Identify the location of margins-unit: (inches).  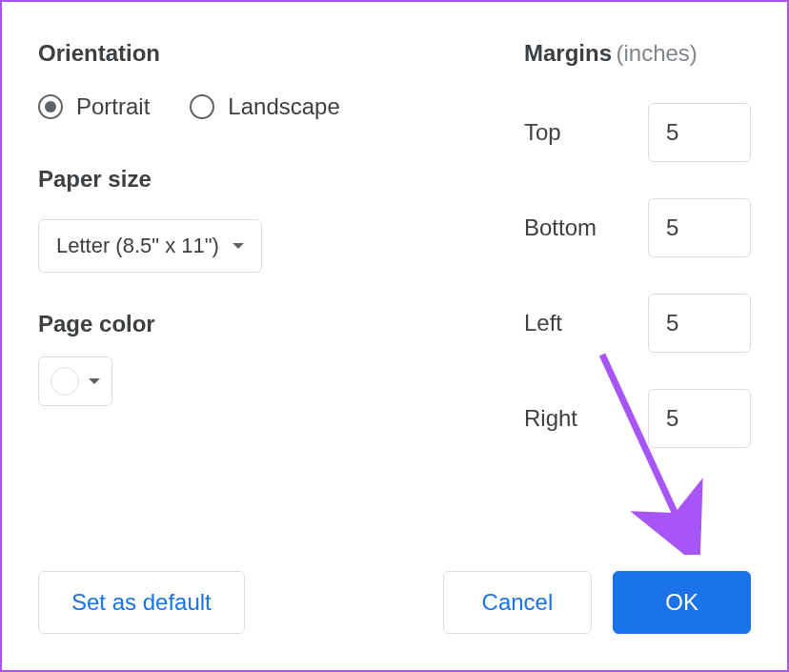
(656, 53).